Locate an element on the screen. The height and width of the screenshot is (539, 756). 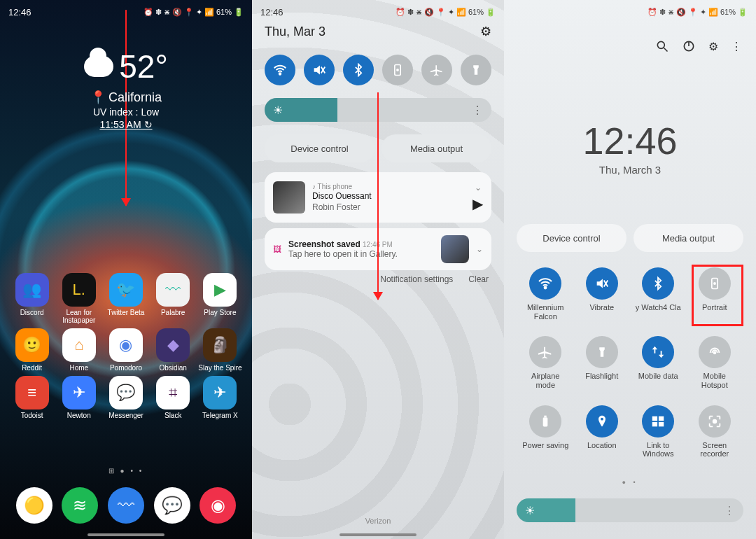
tile-airplane-mode: Airplane mode is located at coordinates (546, 363).